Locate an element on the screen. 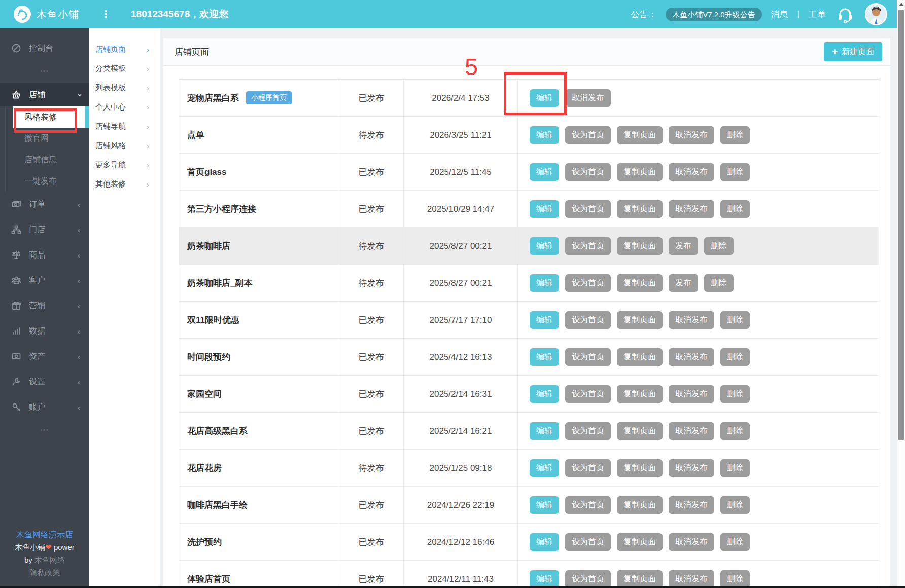 This screenshot has height=588, width=905. avatar is located at coordinates (876, 14).